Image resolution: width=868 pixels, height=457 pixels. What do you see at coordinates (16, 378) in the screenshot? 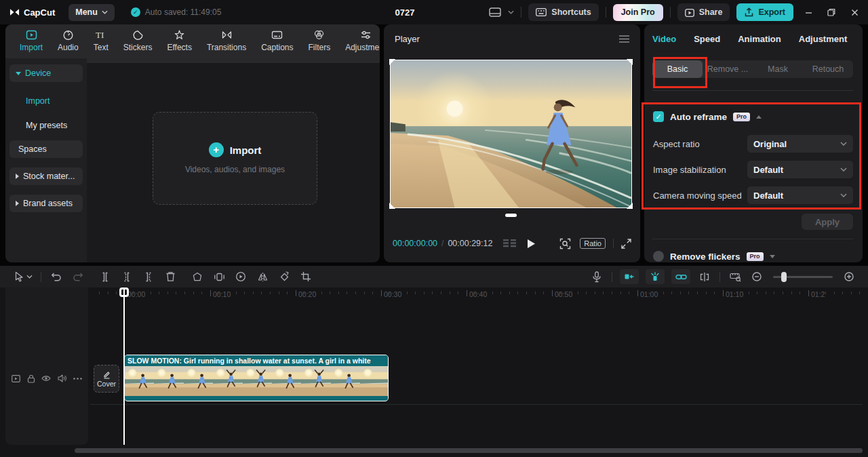
I see `video-track-icon` at bounding box center [16, 378].